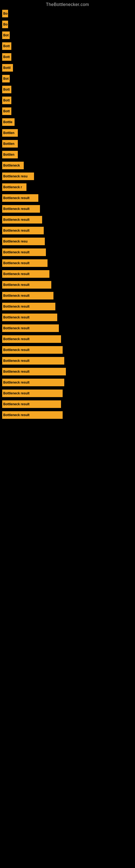 This screenshot has width=135, height=868. Describe the element at coordinates (68, 4) in the screenshot. I see `site-title: TheBottlenecker.com` at that location.